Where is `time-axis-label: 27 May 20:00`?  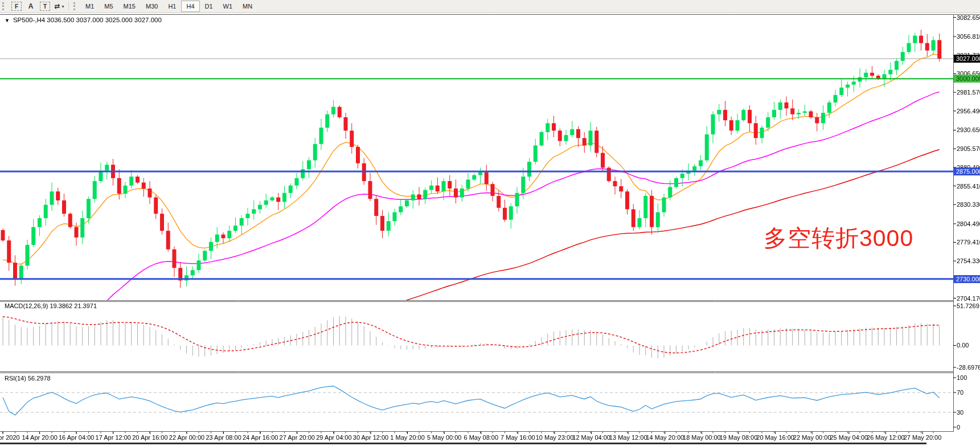 time-axis-label: 27 May 20:00 is located at coordinates (922, 437).